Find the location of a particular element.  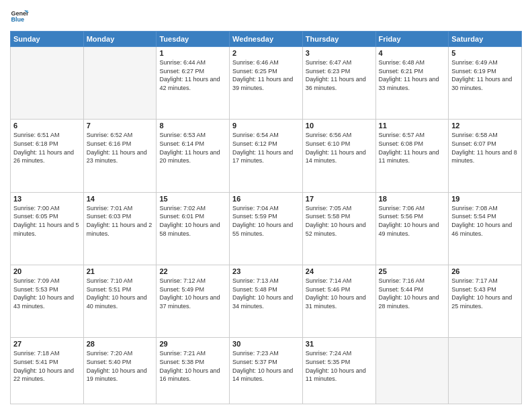

day-detail: Sunrise: 6:54 AMSunset: 6:12 PMDaylight:… is located at coordinates (266, 148).